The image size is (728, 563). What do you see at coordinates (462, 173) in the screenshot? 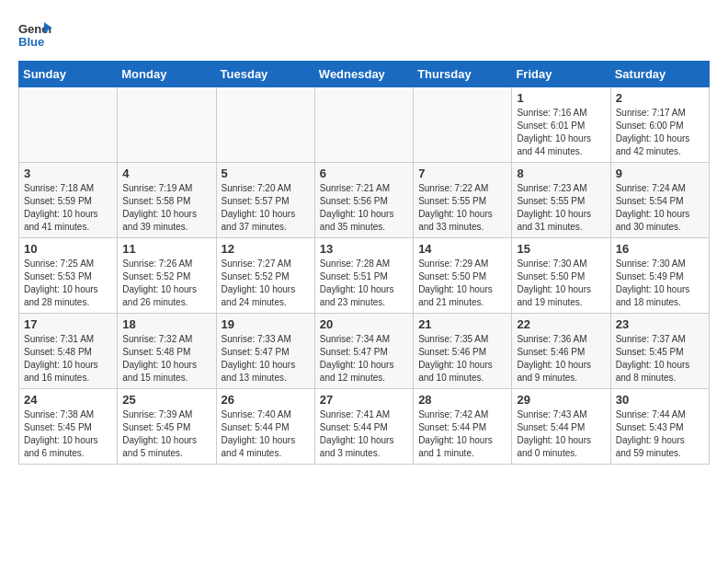
I see `day-number: 7` at bounding box center [462, 173].